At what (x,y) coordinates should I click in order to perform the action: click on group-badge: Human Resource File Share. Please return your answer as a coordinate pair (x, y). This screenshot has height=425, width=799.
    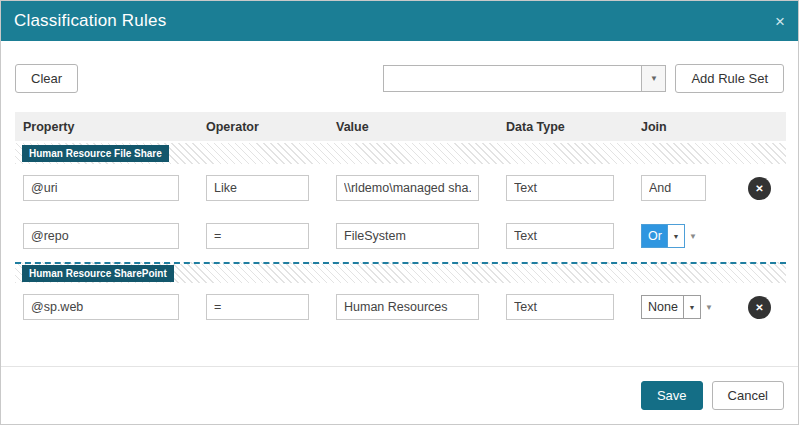
    Looking at the image, I should click on (96, 154).